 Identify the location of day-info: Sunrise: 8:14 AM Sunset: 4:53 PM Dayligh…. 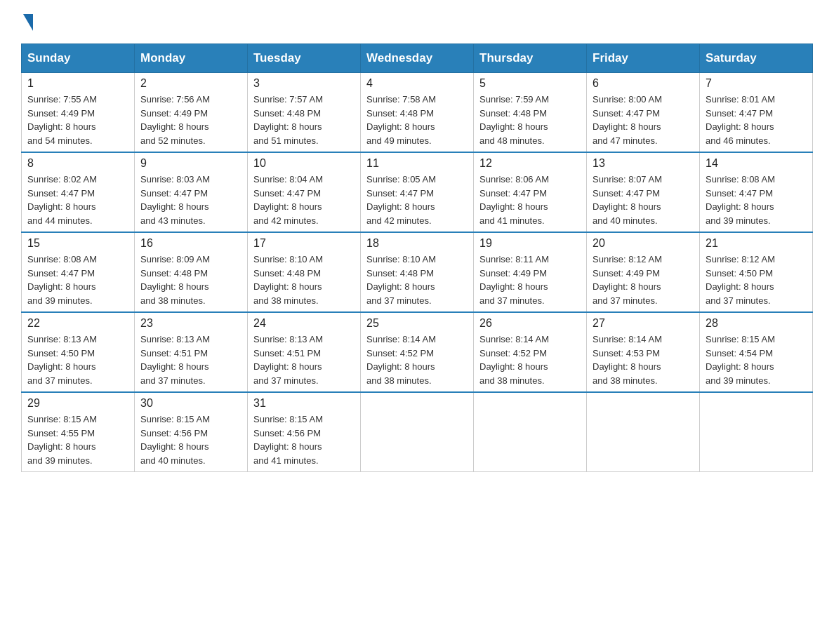
(643, 360).